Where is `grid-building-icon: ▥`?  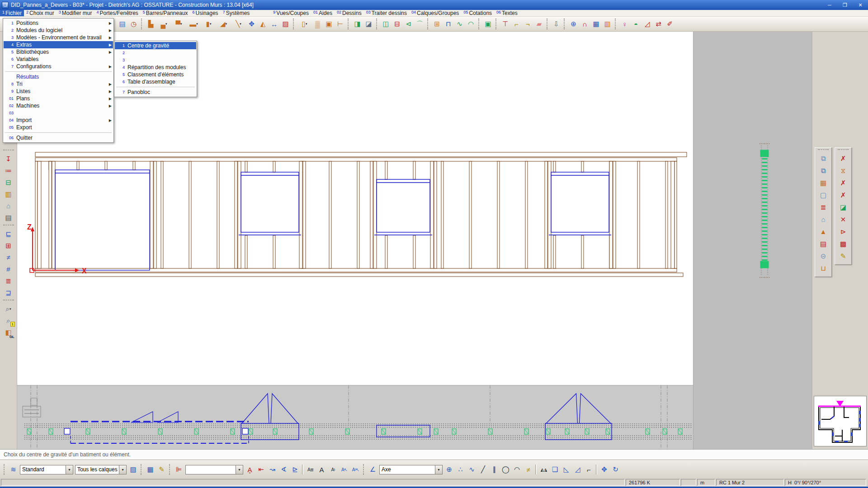
grid-building-icon: ▥ is located at coordinates (8, 194).